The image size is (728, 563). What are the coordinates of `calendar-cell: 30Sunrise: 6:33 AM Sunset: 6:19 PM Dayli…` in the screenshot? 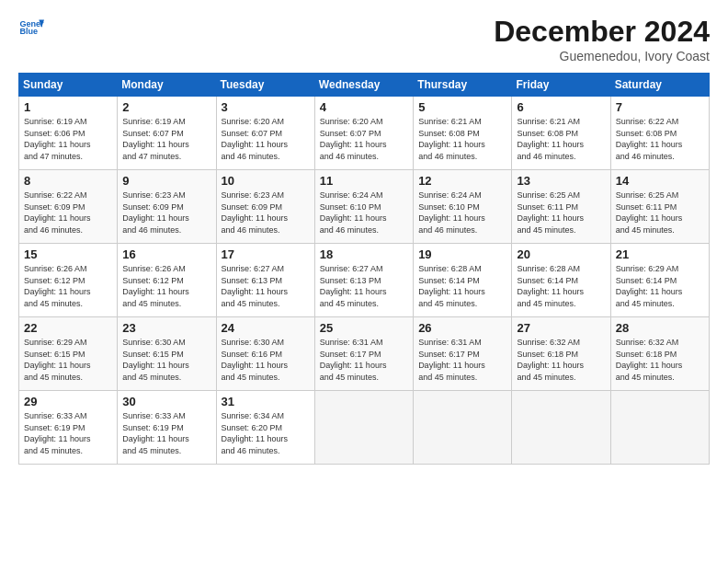 It's located at (167, 428).